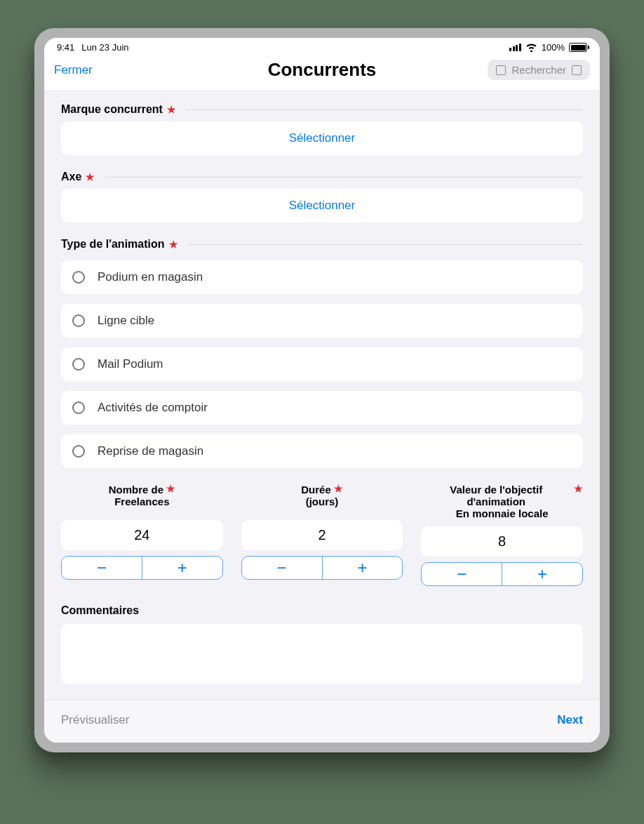  Describe the element at coordinates (502, 514) in the screenshot. I see `objective-label-line2: En monnaie locale` at that location.